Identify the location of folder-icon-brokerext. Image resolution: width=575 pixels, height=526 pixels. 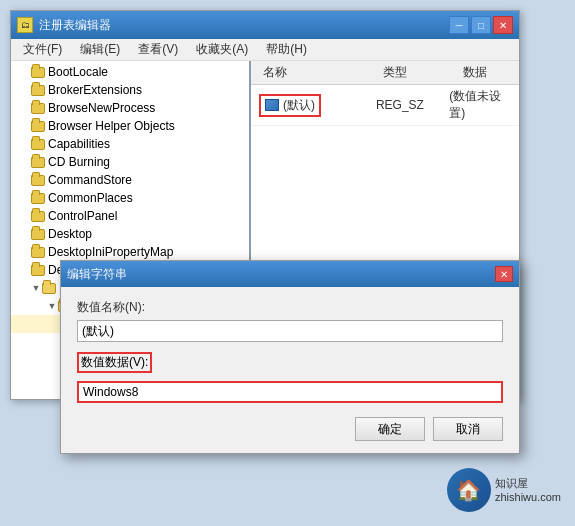
(38, 90).